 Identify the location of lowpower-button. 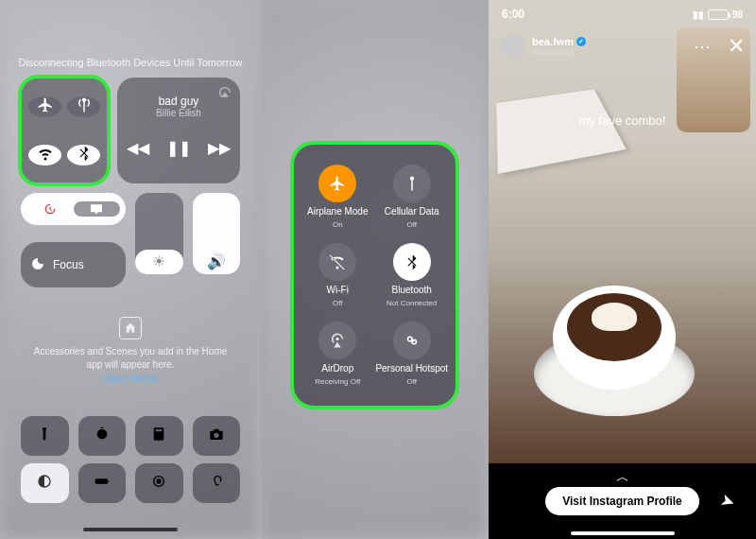
(102, 483).